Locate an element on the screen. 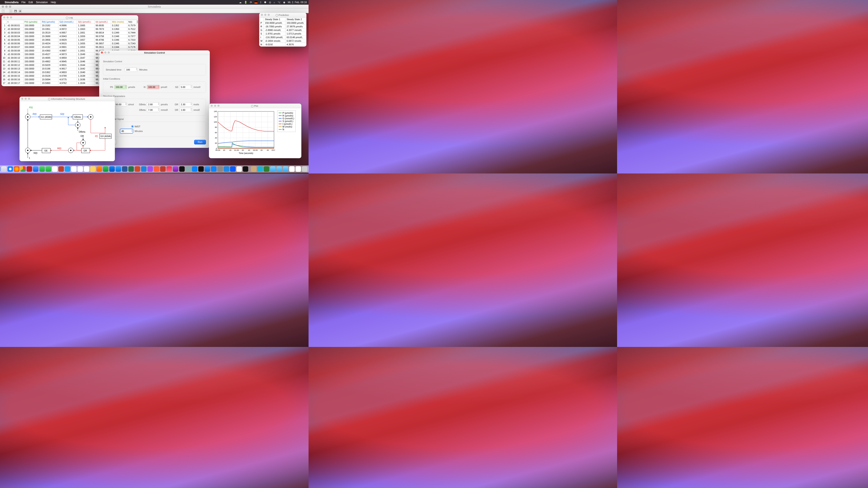  dbeta-stepper: ▲▼ is located at coordinates (153, 110).